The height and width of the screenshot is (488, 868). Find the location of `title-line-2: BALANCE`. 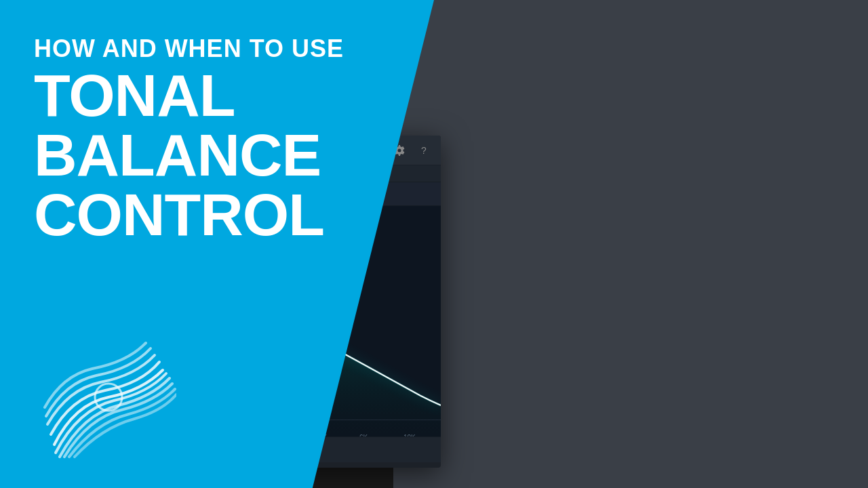

title-line-2: BALANCE is located at coordinates (217, 155).